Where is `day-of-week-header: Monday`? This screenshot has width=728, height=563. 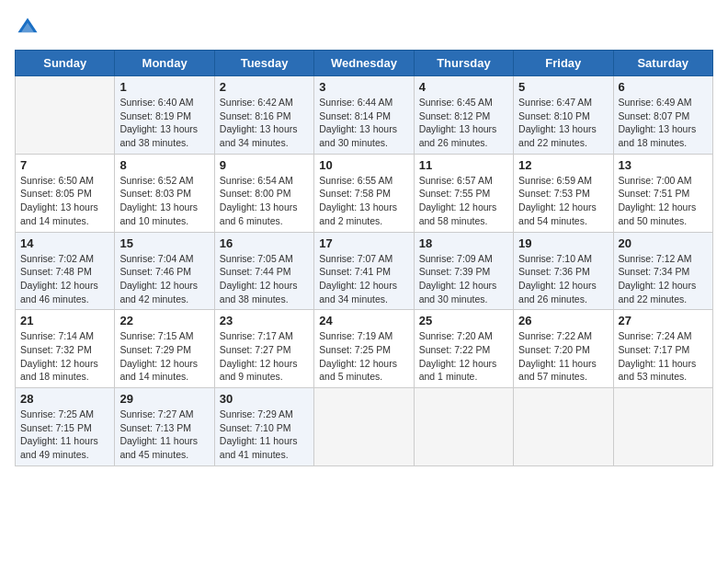
day-of-week-header: Monday is located at coordinates (165, 63).